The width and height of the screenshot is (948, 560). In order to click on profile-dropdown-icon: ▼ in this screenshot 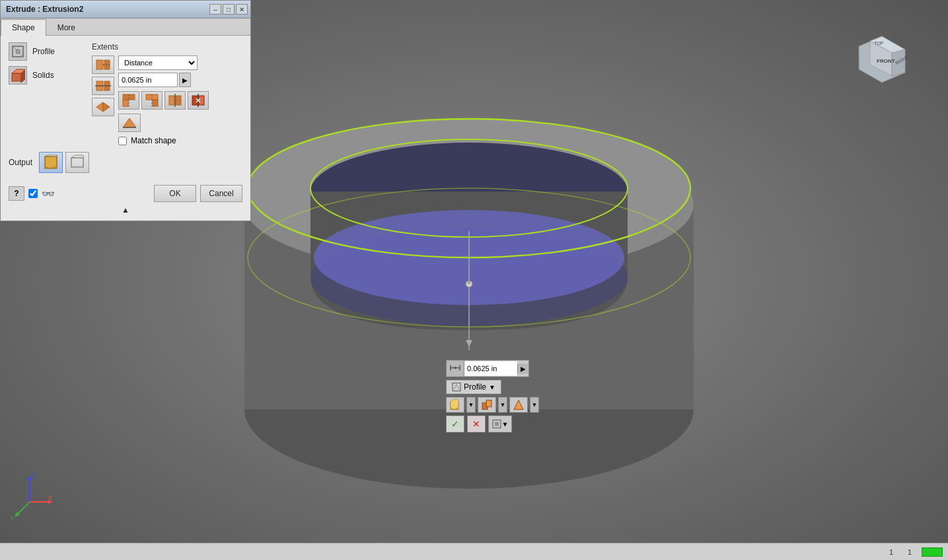, I will do `click(492, 387)`.